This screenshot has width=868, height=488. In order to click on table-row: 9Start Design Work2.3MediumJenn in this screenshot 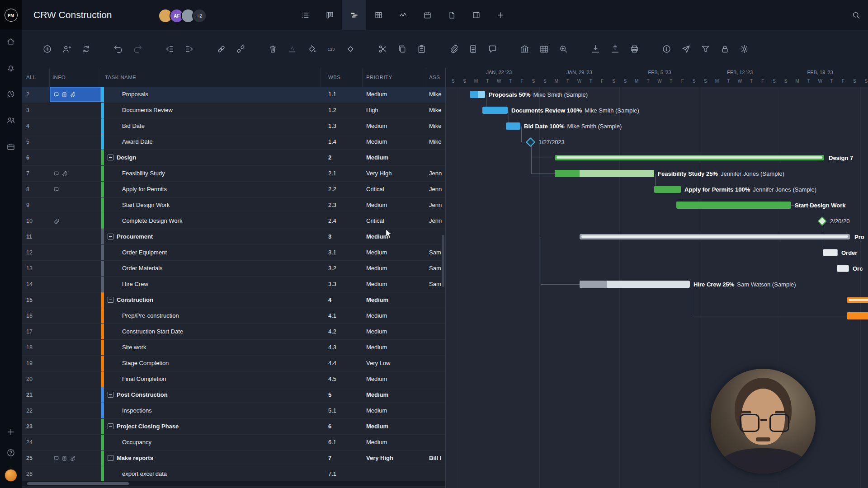, I will do `click(233, 205)`.